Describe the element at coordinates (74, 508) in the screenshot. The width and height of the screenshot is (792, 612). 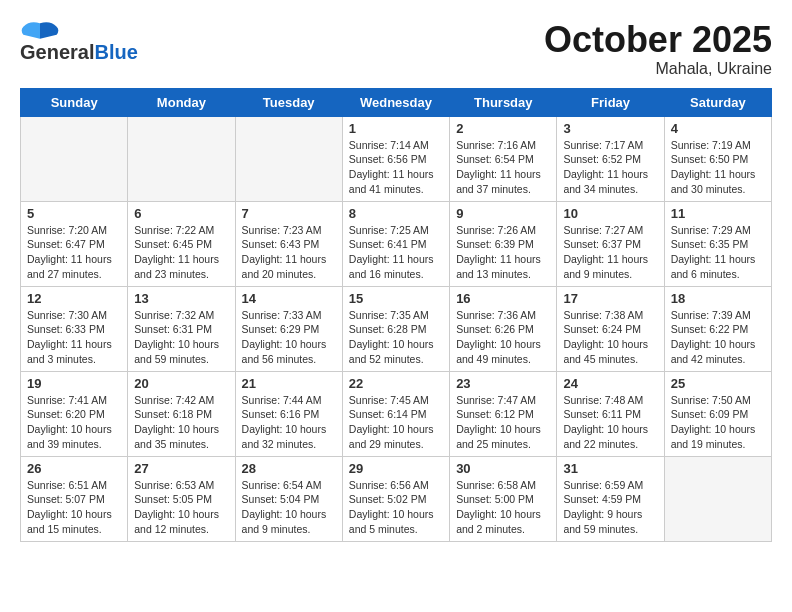
I see `day-info: Sunrise: 6:51 AM Sunset: 5:07 PM Dayligh…` at that location.